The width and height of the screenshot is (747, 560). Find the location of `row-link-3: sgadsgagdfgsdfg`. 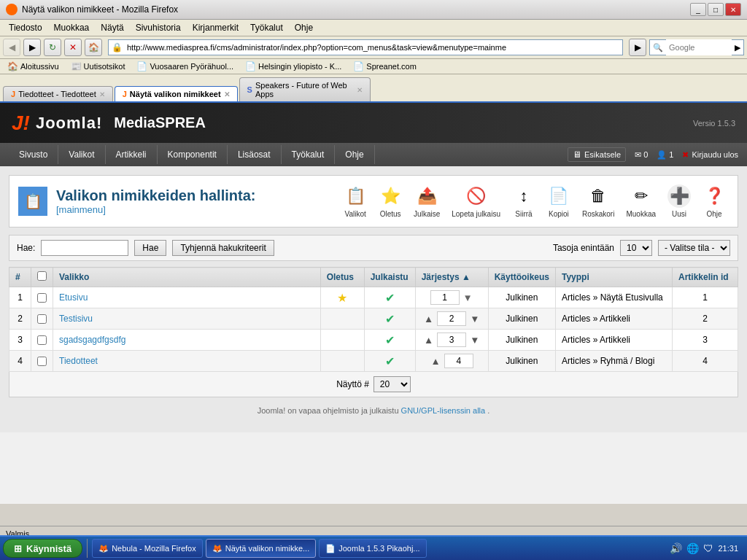

row-link-3: sgadsgagdfgsdfg is located at coordinates (92, 340).